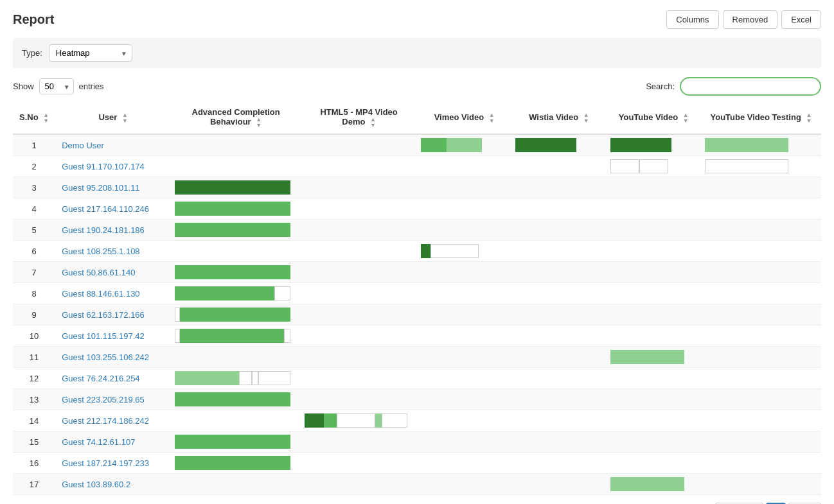 The width and height of the screenshot is (834, 504). Describe the element at coordinates (34, 357) in the screenshot. I see `cell-sno: 11` at that location.